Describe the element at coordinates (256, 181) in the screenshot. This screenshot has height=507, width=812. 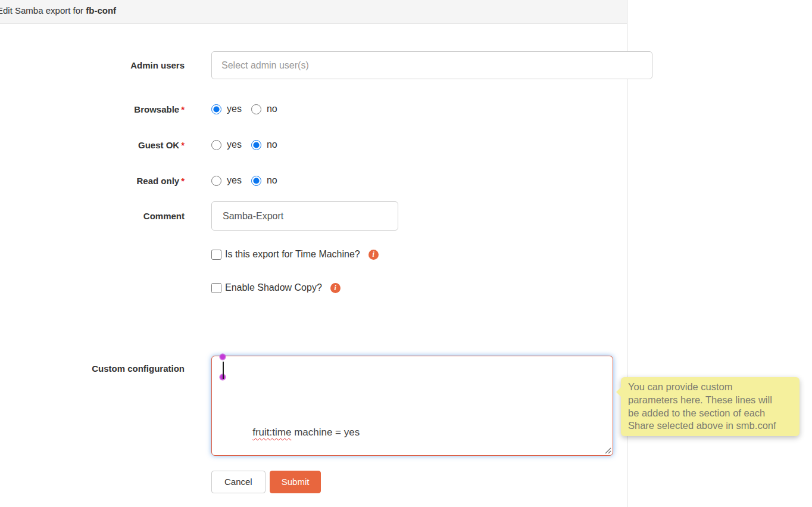
I see `read-only-no-radio` at that location.